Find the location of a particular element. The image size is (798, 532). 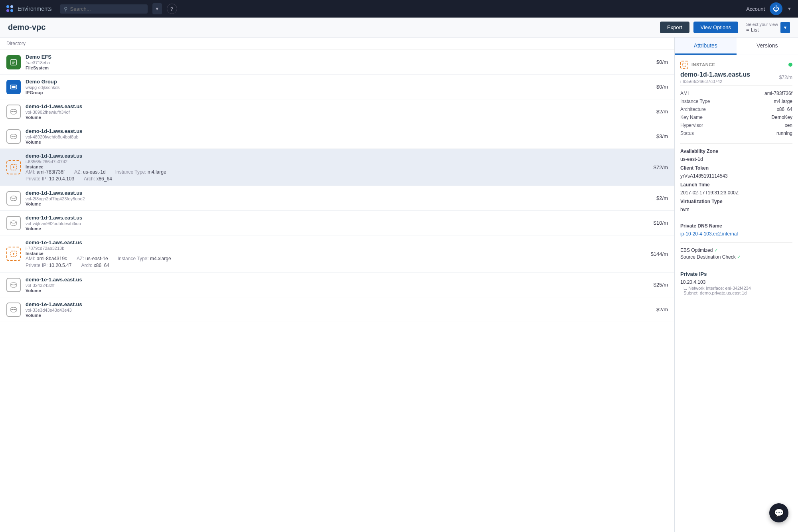

view-select-wrap: Select your view ≡ List ▼ is located at coordinates (768, 28).